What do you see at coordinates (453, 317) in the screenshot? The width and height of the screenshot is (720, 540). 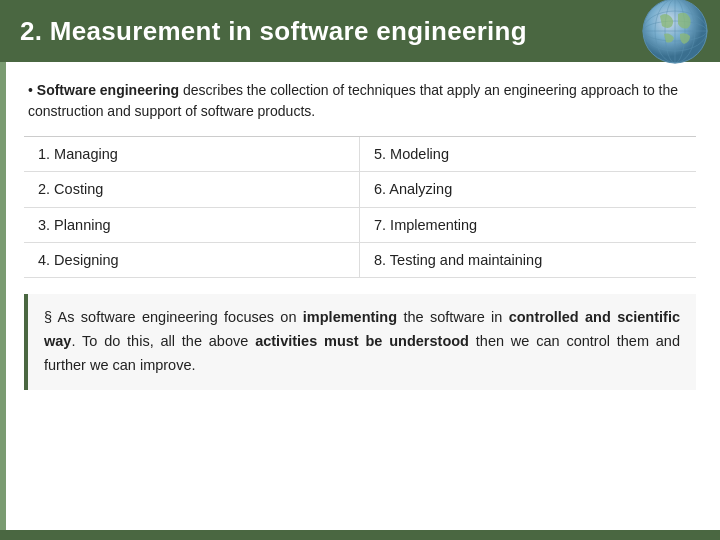 I see `bottom-part2: the software in` at bounding box center [453, 317].